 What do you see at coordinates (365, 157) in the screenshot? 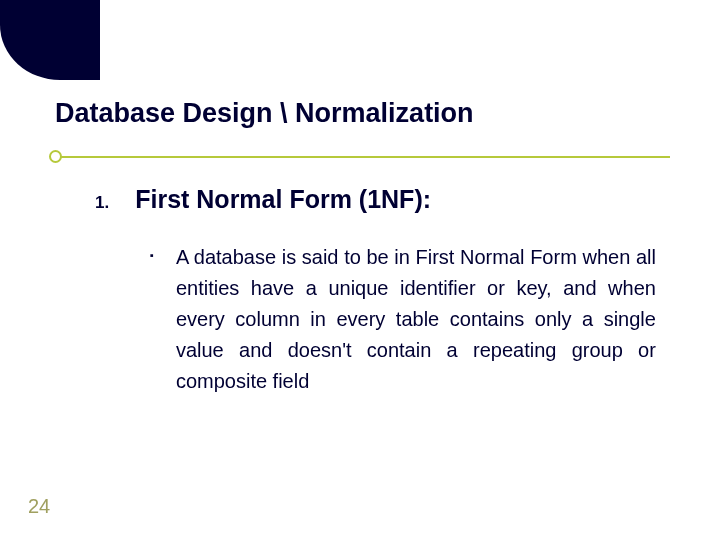
I see `divider-line` at bounding box center [365, 157].